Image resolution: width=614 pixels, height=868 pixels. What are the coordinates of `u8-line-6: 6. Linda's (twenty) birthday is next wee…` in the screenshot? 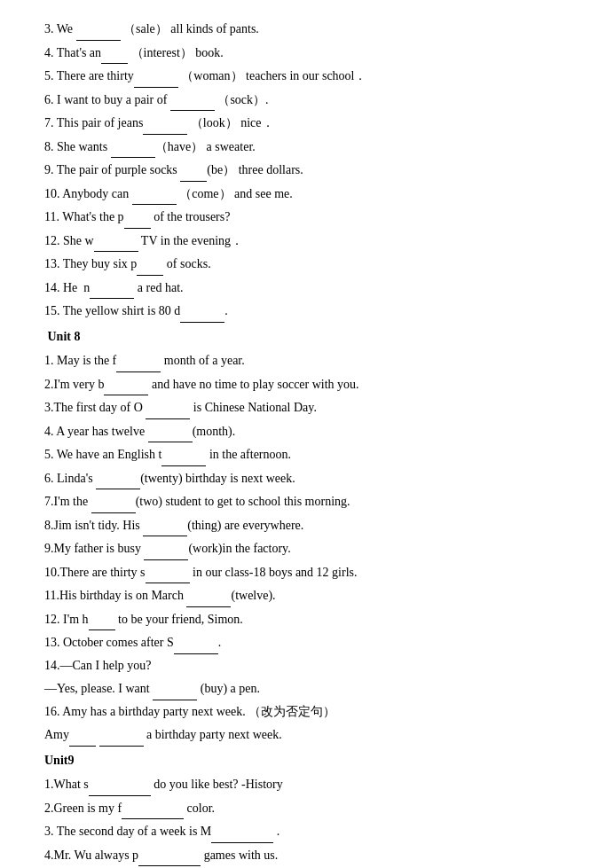 It's located at (307, 479).